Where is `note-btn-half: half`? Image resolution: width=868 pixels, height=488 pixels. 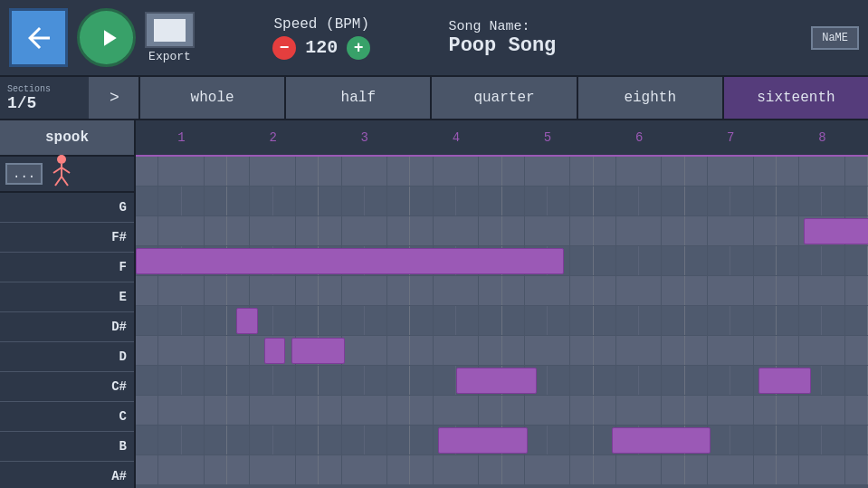
note-btn-half: half is located at coordinates (358, 98).